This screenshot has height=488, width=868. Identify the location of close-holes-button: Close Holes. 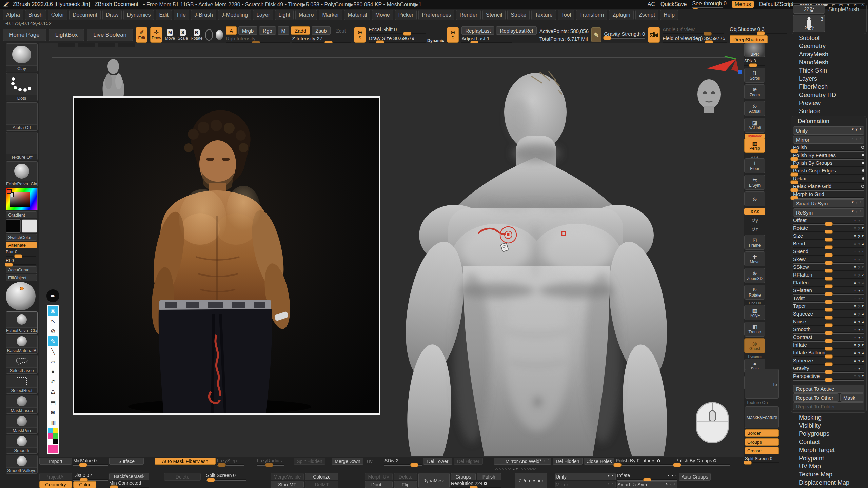
(599, 461).